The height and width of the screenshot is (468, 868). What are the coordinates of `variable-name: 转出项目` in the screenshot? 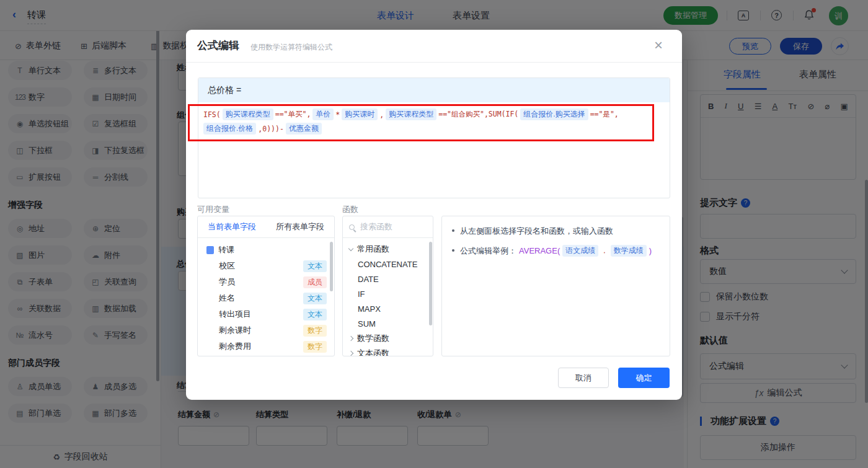 It's located at (235, 314).